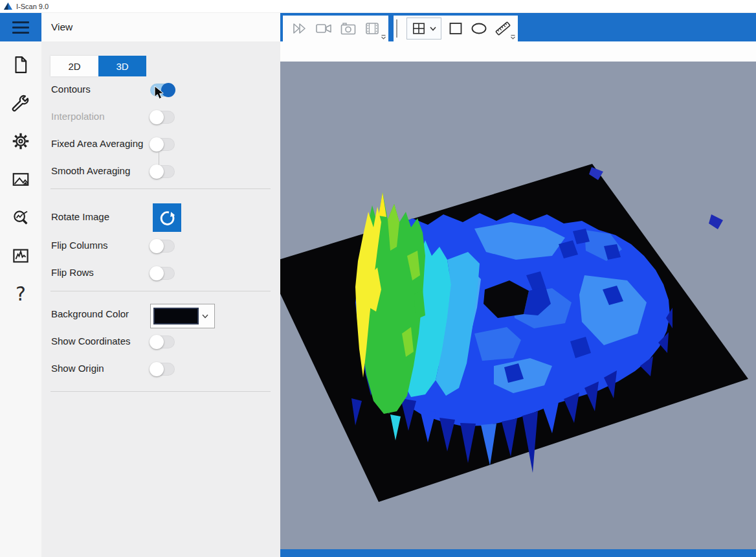  What do you see at coordinates (21, 179) in the screenshot?
I see `sidebar-item-image` at bounding box center [21, 179].